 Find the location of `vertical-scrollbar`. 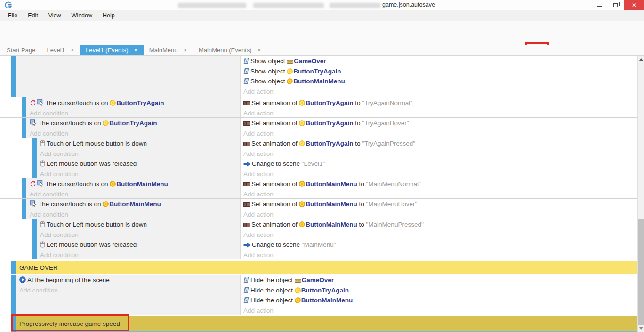

vertical-scrollbar is located at coordinates (641, 194).